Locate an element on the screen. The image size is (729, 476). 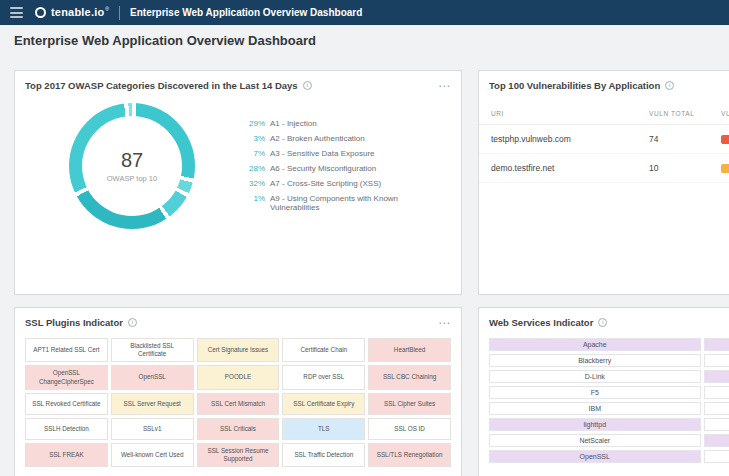
web-service-cell: HP is located at coordinates (716, 392).